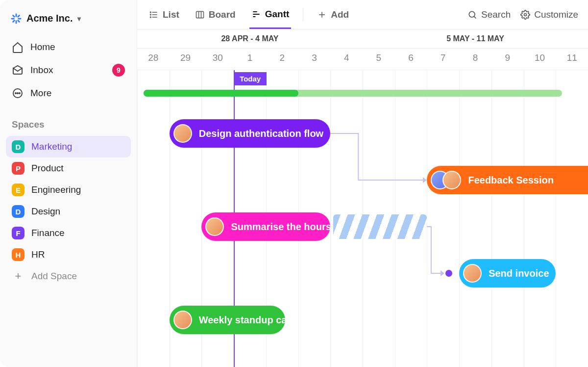  What do you see at coordinates (54, 276) in the screenshot?
I see `add-space-label: Add Space` at bounding box center [54, 276].